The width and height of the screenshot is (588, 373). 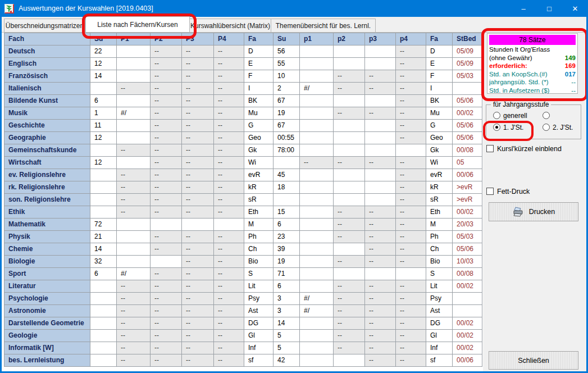 What do you see at coordinates (259, 138) in the screenshot?
I see `data-cell: Geo` at bounding box center [259, 138].